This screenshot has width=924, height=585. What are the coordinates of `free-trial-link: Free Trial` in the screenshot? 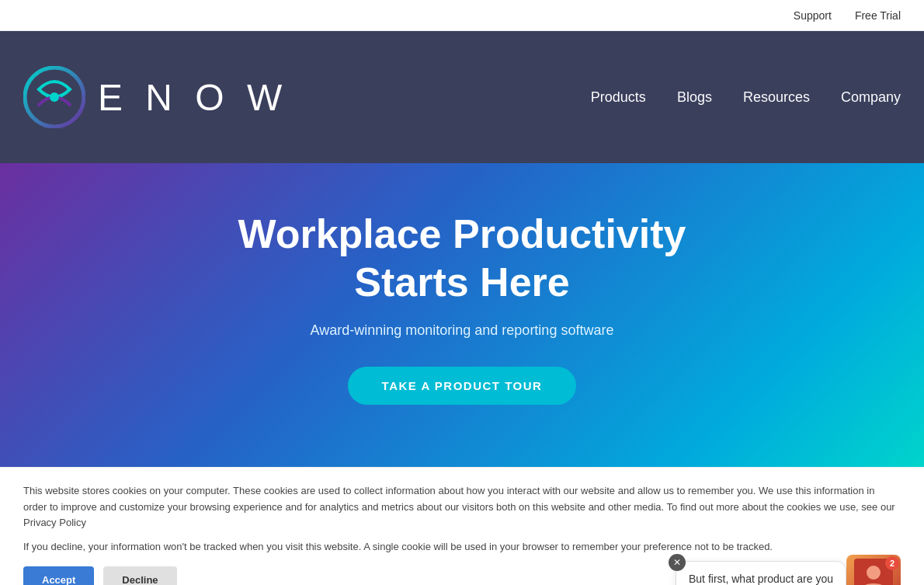 It's located at (877, 16).